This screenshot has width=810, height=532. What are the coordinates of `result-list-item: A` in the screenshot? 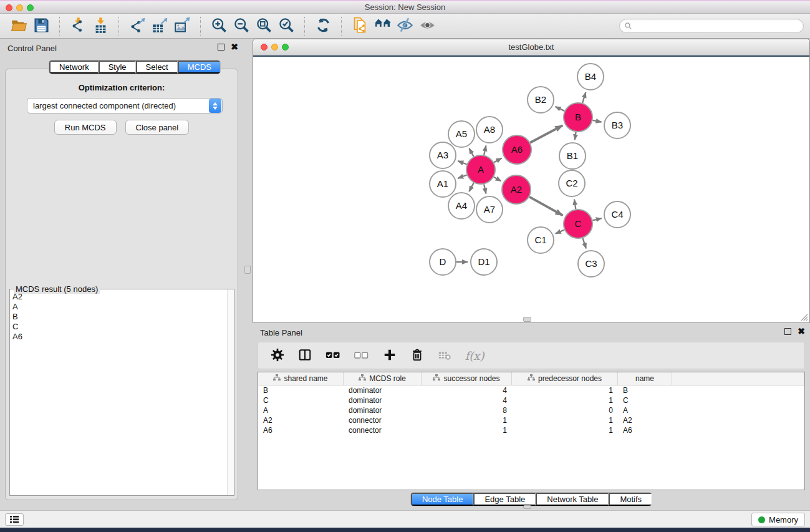 It's located at (120, 307).